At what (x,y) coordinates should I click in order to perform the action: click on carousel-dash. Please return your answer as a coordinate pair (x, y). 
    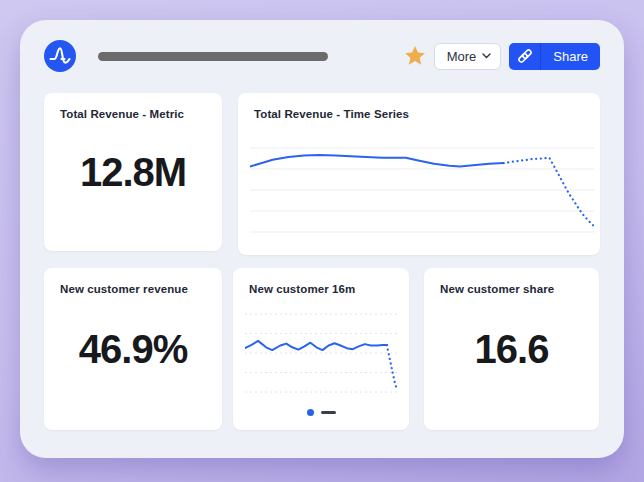
    Looking at the image, I should click on (328, 412).